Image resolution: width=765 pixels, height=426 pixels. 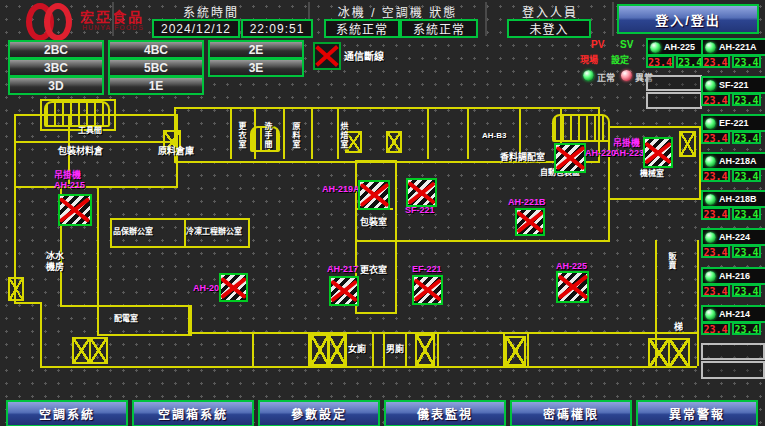 What do you see at coordinates (626, 44) in the screenshot?
I see `sv-label: SV` at bounding box center [626, 44].